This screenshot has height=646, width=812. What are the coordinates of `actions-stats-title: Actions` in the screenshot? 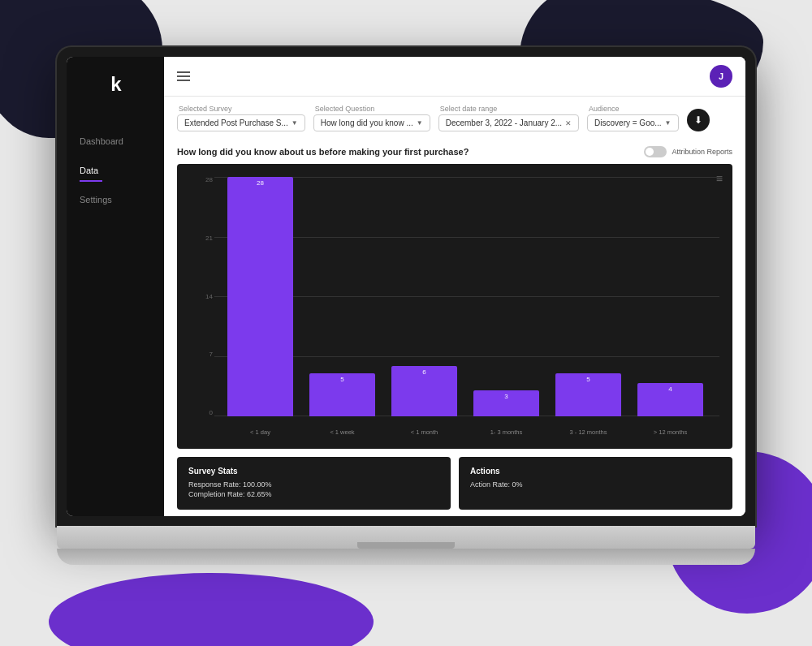 It's located at (596, 471).